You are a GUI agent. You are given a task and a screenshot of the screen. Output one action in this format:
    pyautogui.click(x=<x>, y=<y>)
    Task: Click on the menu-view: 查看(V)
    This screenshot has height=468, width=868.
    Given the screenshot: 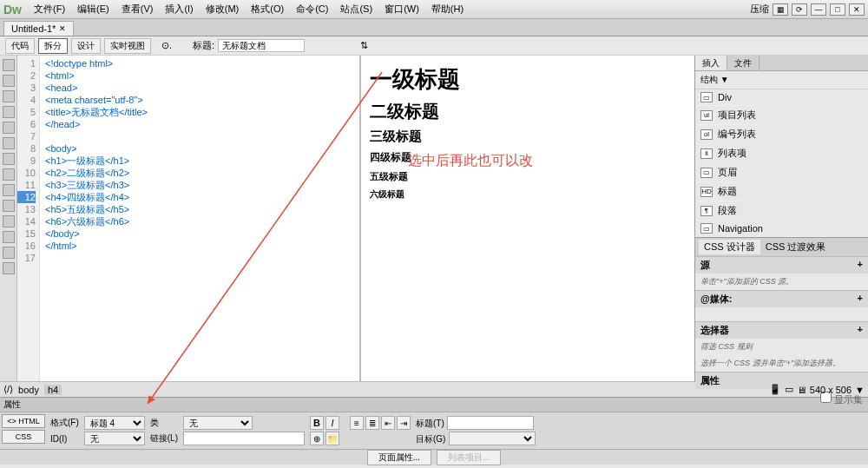 What is the action you would take?
    pyautogui.click(x=137, y=9)
    